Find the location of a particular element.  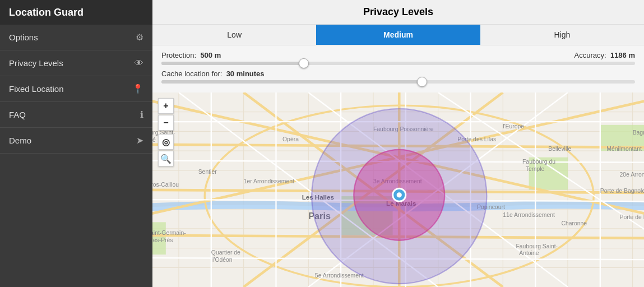

svg-text: Temple is located at coordinates (535, 169).